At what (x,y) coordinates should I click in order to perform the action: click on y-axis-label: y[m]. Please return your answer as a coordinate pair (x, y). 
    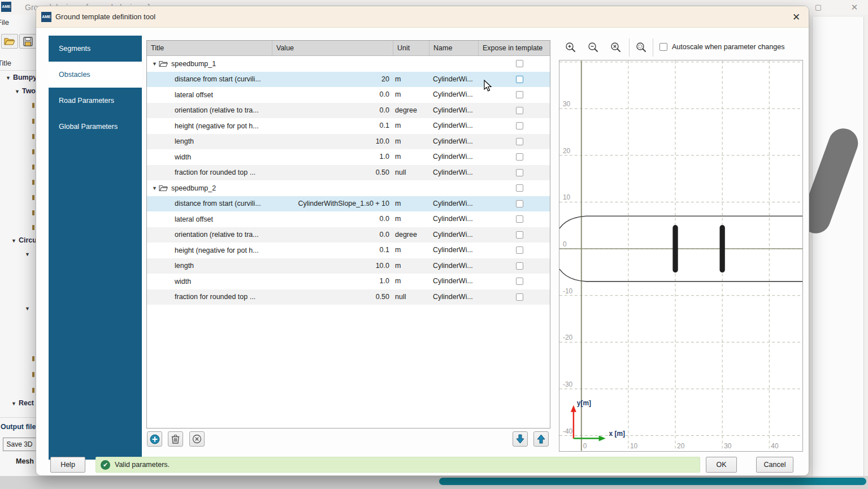
    Looking at the image, I should click on (584, 403).